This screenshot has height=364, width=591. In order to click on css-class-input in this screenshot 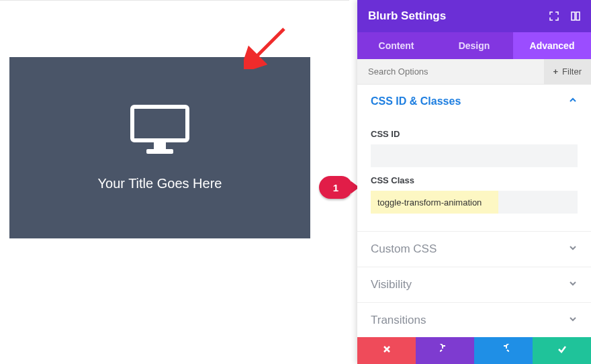, I will do `click(435, 202)`.